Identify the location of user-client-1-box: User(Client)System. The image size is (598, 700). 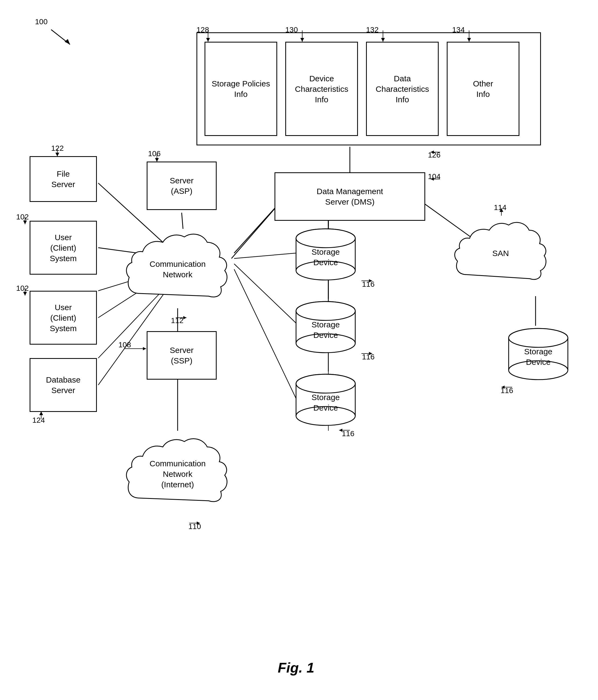
(63, 248).